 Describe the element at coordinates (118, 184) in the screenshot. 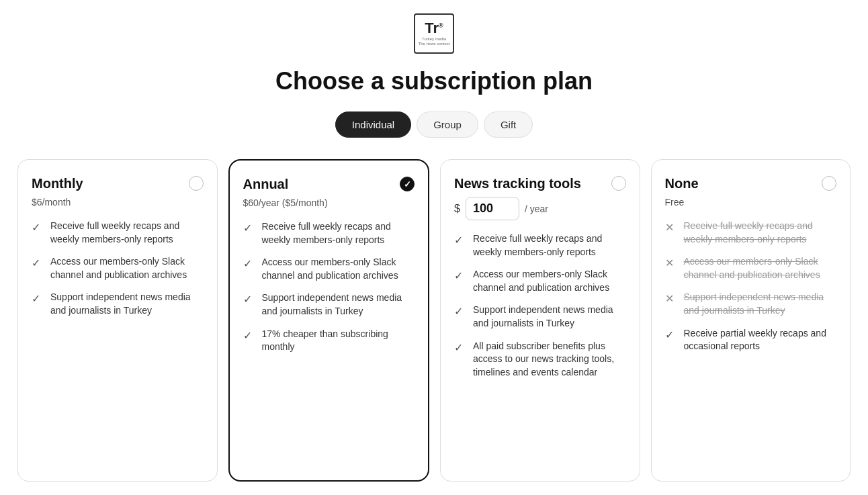

I see `plan-monthly-header: Monthly` at that location.